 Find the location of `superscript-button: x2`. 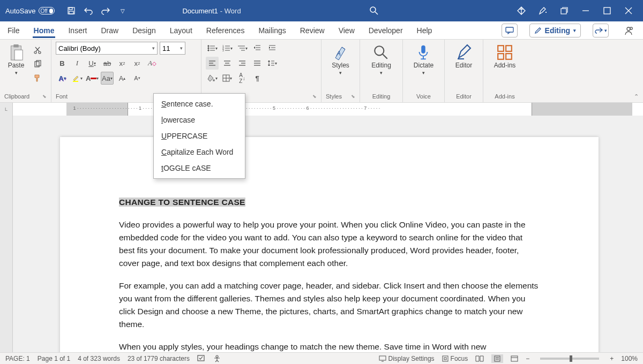

superscript-button: x2 is located at coordinates (137, 63).